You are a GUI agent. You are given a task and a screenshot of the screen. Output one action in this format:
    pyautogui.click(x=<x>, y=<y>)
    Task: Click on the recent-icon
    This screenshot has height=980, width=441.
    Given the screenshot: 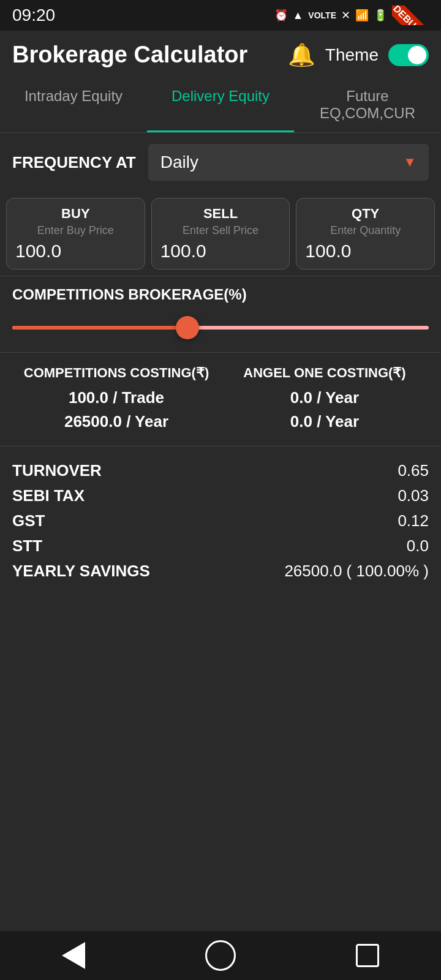 What is the action you would take?
    pyautogui.click(x=368, y=956)
    